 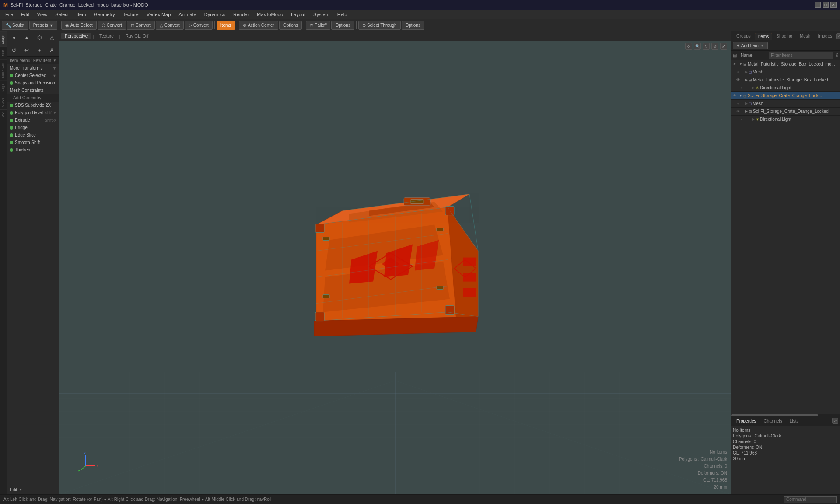 What do you see at coordinates (33, 120) in the screenshot?
I see `extrude-button: Extrude Shift-X` at bounding box center [33, 120].